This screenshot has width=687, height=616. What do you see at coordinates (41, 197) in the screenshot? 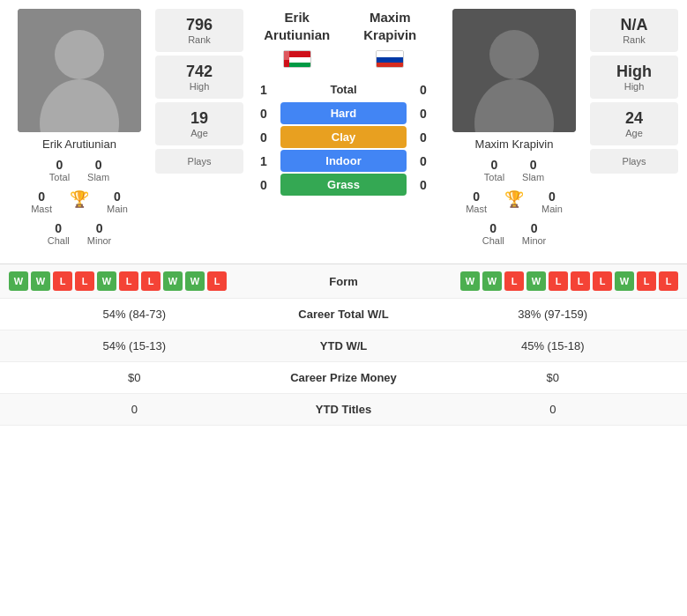
I see `left-mast-value: 0` at bounding box center [41, 197].